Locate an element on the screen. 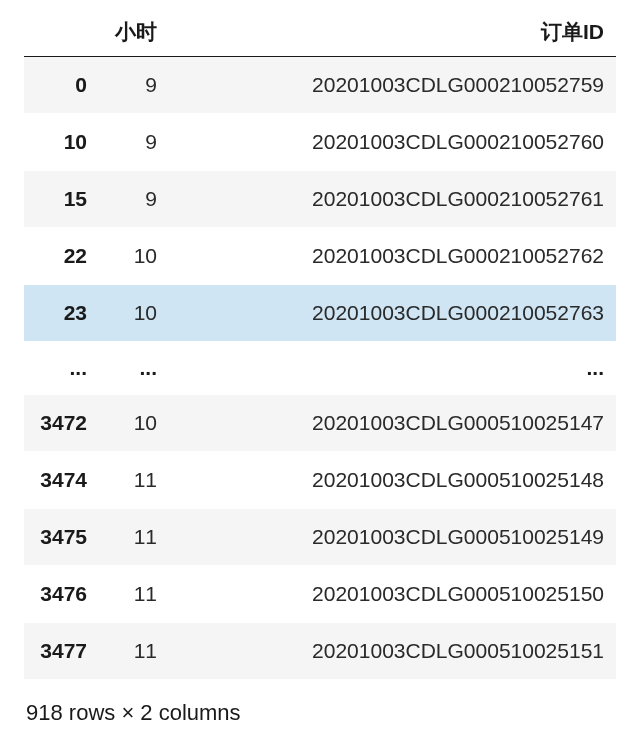 This screenshot has width=640, height=731. cell-index: 23 is located at coordinates (62, 314).